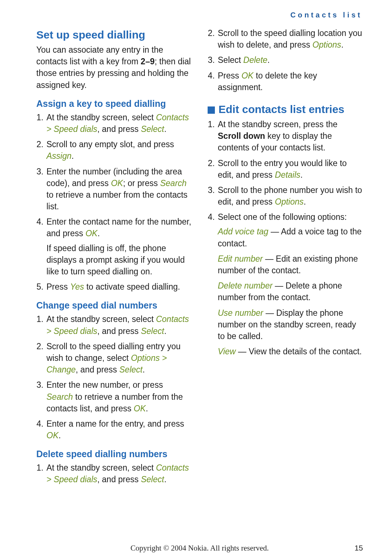 The image size is (392, 556). I want to click on text: At the standby screen, press the, so click(278, 124).